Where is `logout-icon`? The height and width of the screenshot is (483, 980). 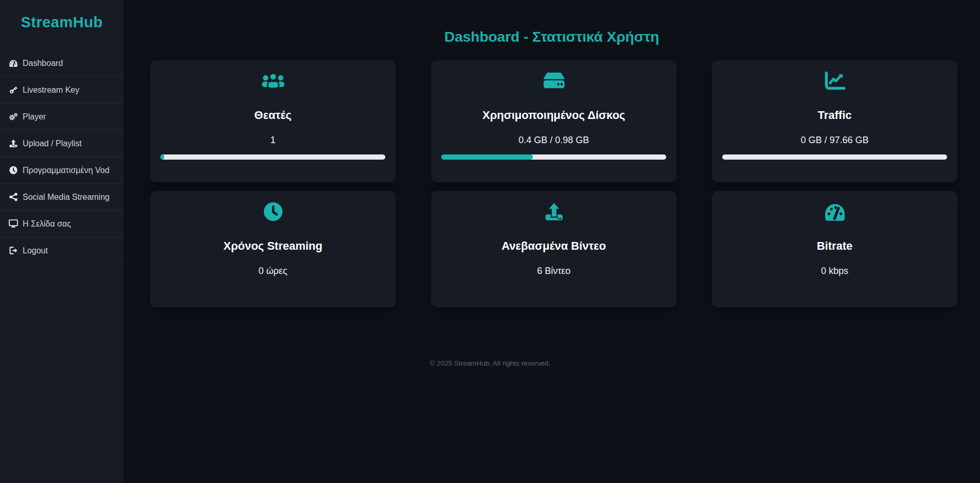
logout-icon is located at coordinates (13, 250).